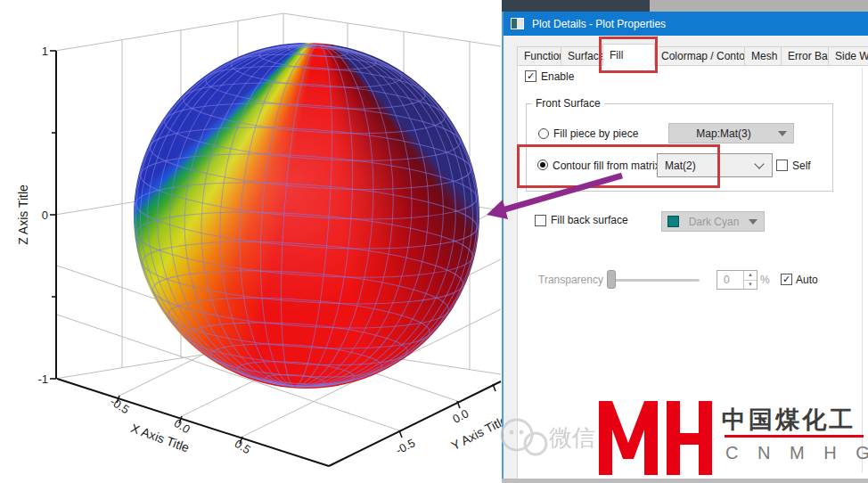 This screenshot has width=868, height=483. What do you see at coordinates (713, 221) in the screenshot?
I see `fill-back-color-dropdown: Dark Cyan` at bounding box center [713, 221].